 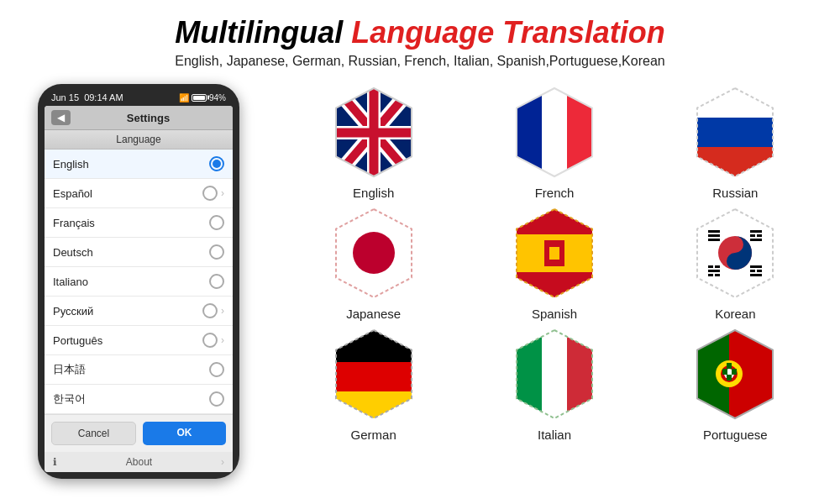 What do you see at coordinates (74, 223) in the screenshot?
I see `lang-name: Français` at bounding box center [74, 223].